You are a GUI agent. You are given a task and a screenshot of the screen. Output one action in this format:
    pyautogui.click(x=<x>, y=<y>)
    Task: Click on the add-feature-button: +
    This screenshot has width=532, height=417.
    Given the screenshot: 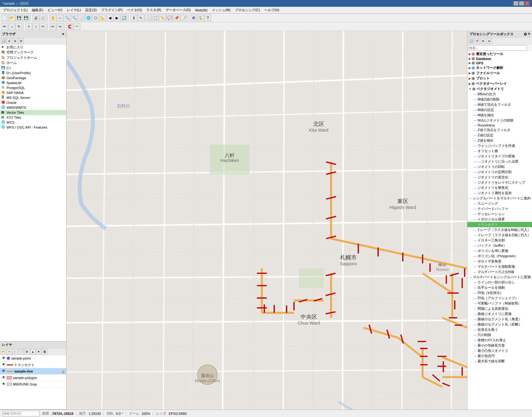 What is the action you would take?
    pyautogui.click(x=29, y=27)
    